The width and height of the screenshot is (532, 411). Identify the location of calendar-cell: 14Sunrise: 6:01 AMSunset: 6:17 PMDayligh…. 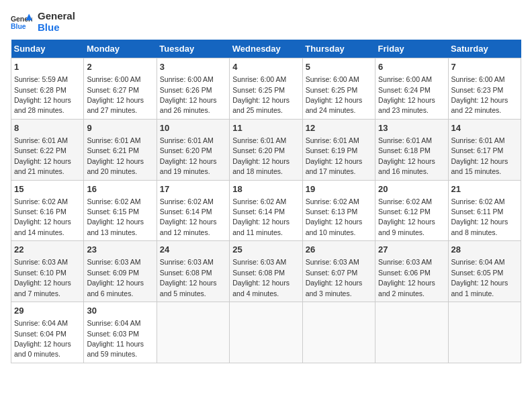
(484, 149).